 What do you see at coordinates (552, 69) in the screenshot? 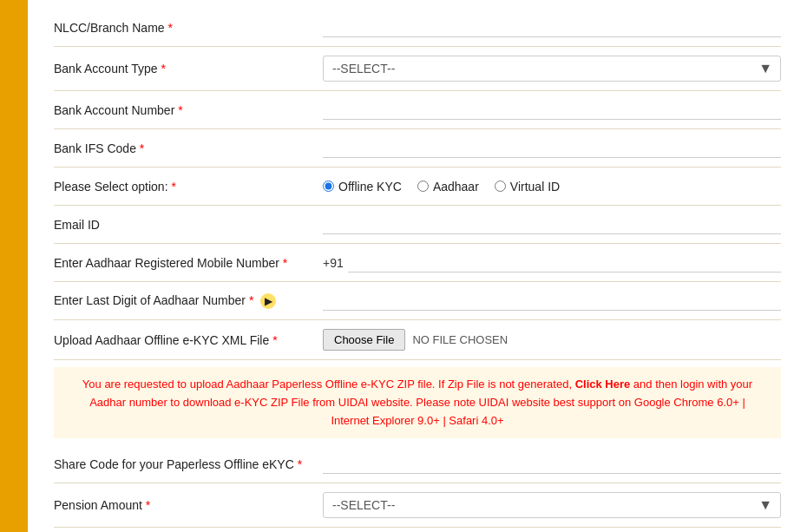
I see `bank-account-type-select: --SELECT-- Savings Current Others` at bounding box center [552, 69].